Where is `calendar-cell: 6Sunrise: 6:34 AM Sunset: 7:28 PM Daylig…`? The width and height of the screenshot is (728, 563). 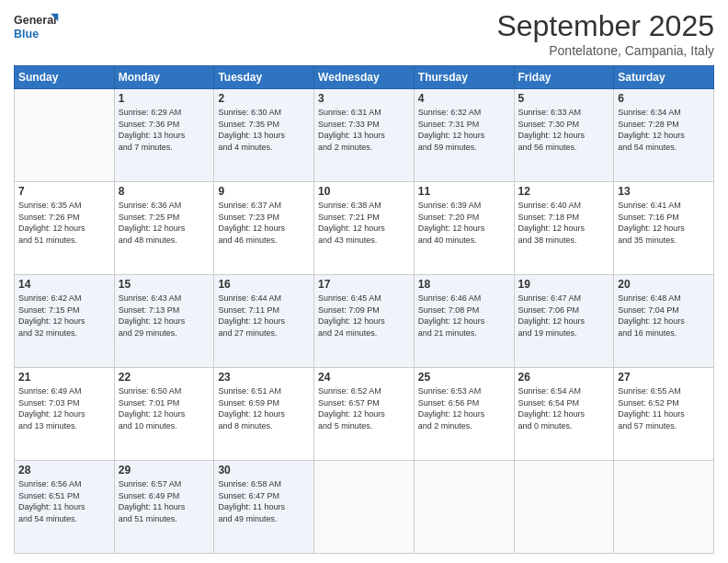 calendar-cell: 6Sunrise: 6:34 AM Sunset: 7:28 PM Daylig… is located at coordinates (664, 136).